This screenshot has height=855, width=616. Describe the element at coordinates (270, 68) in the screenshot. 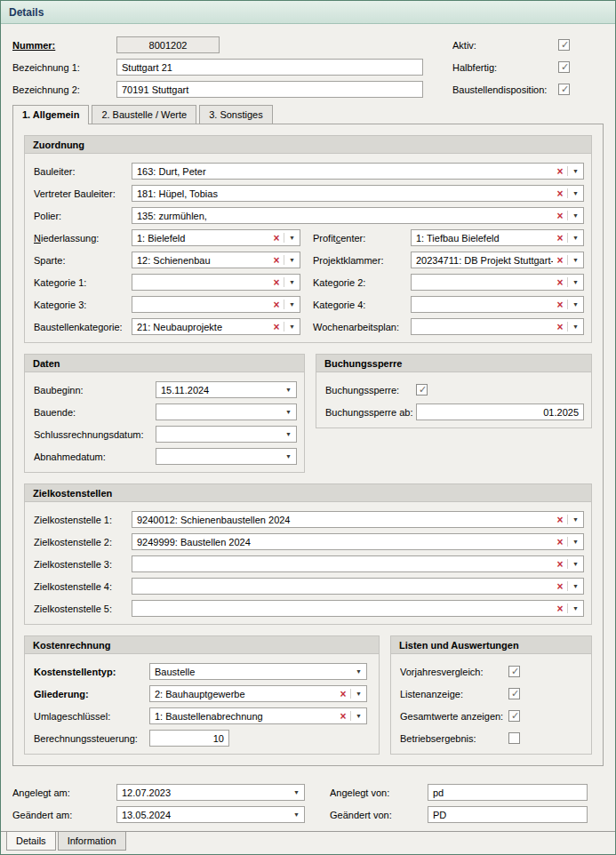

I see `bezeichnung1-field: Stuttgart 21` at that location.